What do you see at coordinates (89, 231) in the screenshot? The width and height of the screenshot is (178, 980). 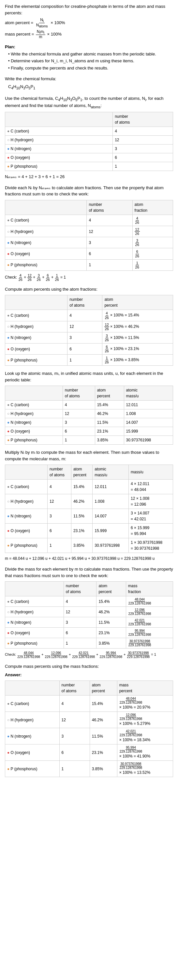 I see `table-row: H (hydrogen) 12 1226` at bounding box center [89, 231].